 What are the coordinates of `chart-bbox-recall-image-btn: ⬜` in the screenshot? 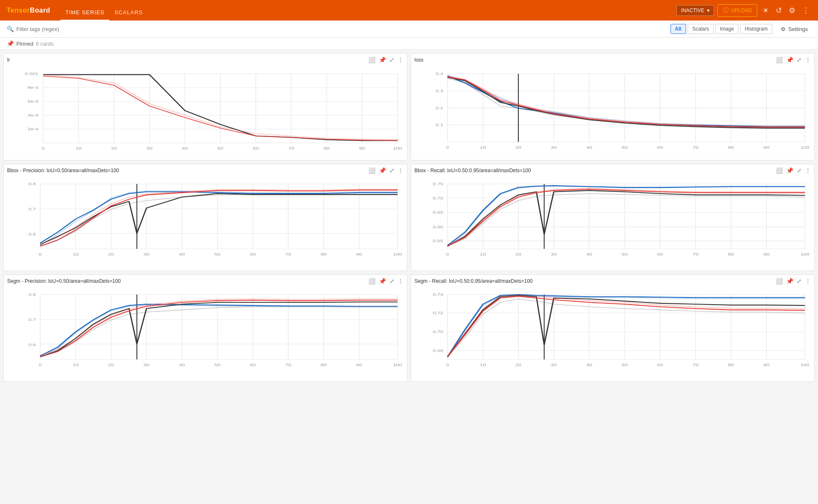 It's located at (779, 171).